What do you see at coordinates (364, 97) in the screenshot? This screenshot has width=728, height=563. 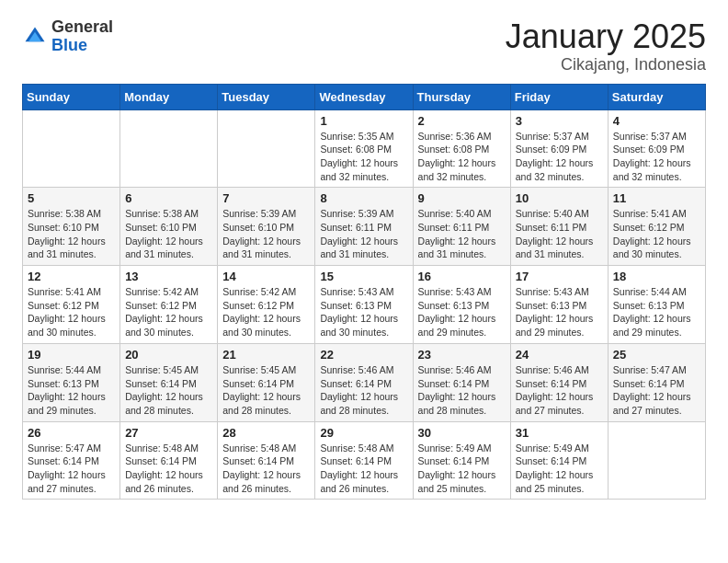 I see `weekday-header-row: SundayMondayTuesdayWednesdayThursdayFrid…` at bounding box center [364, 97].